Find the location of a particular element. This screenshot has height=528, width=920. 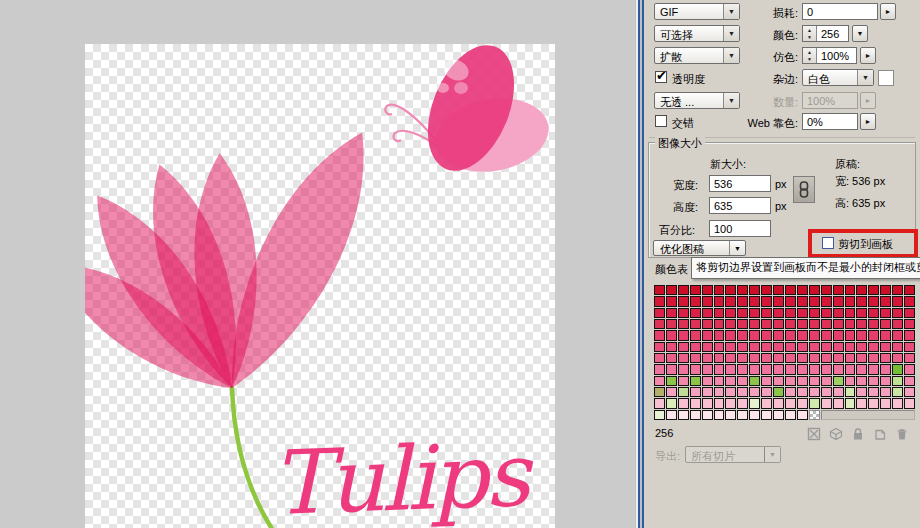

transparency-swatch is located at coordinates (814, 415).